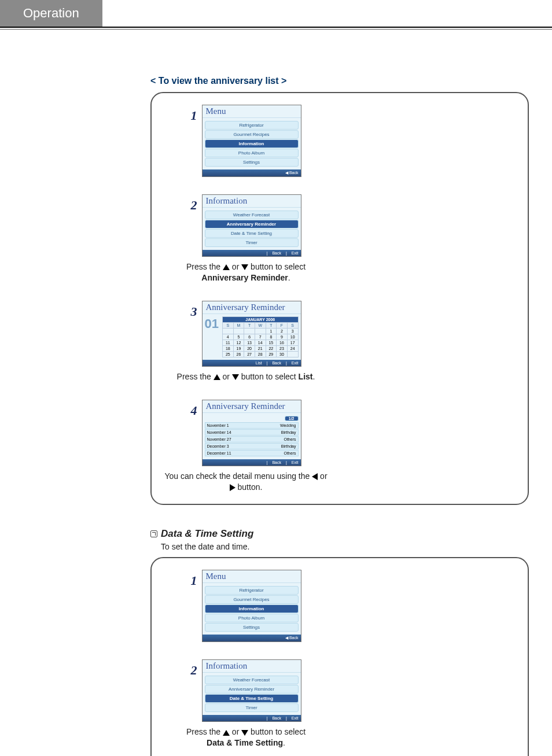  Describe the element at coordinates (260, 319) in the screenshot. I see `calendar-month: JANUARY 2006` at that location.